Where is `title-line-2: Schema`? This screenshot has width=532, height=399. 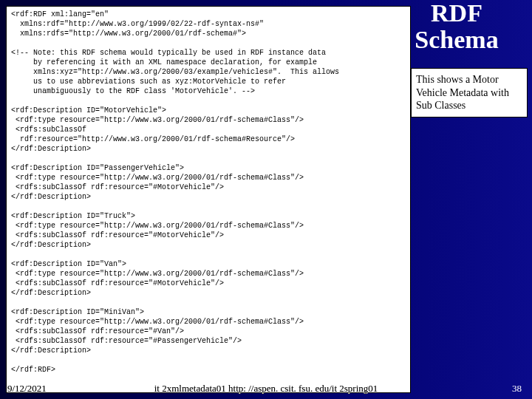
title-line-2: Schema is located at coordinates (457, 40).